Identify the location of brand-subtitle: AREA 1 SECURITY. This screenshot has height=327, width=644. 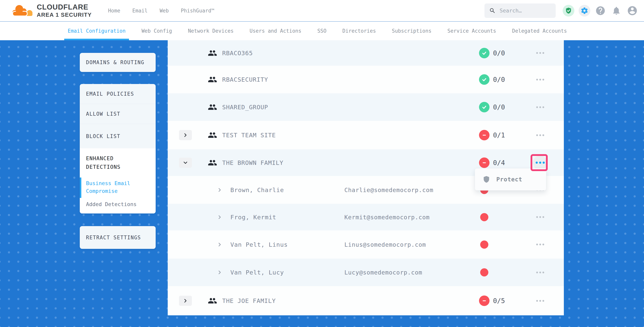
(64, 15).